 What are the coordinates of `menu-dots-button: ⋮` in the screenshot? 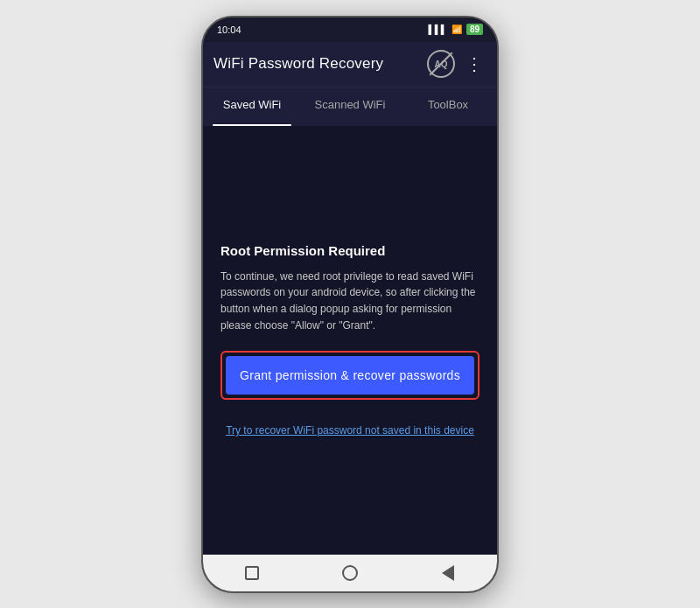 It's located at (474, 64).